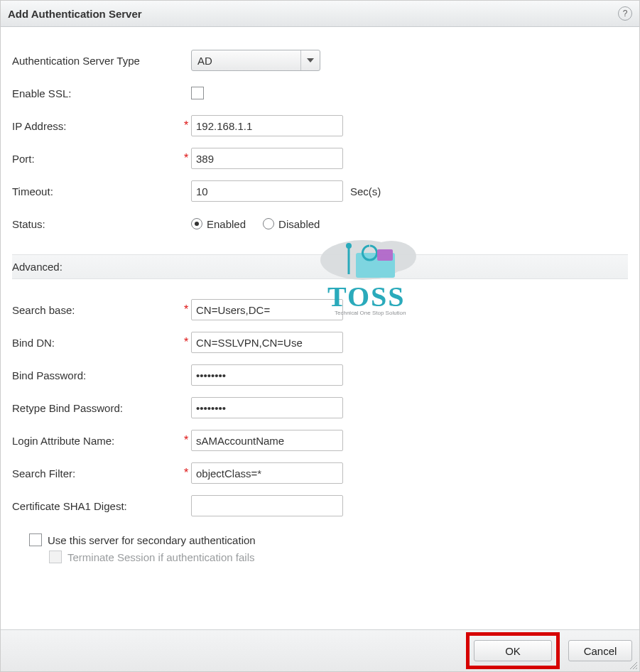  I want to click on status-enabled-radio, so click(197, 224).